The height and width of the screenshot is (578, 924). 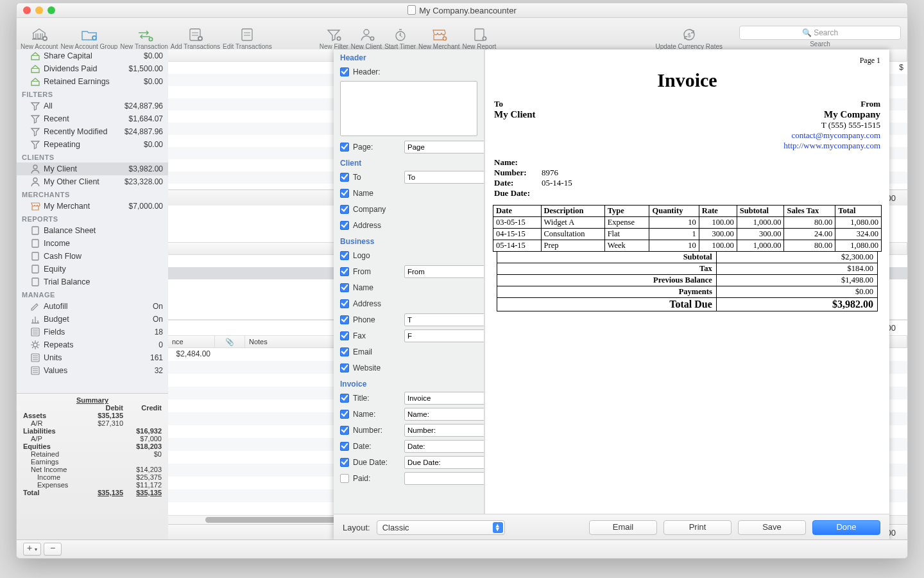 I want to click on sidebar-item-account: Retained Earnings$0.00, so click(x=92, y=82).